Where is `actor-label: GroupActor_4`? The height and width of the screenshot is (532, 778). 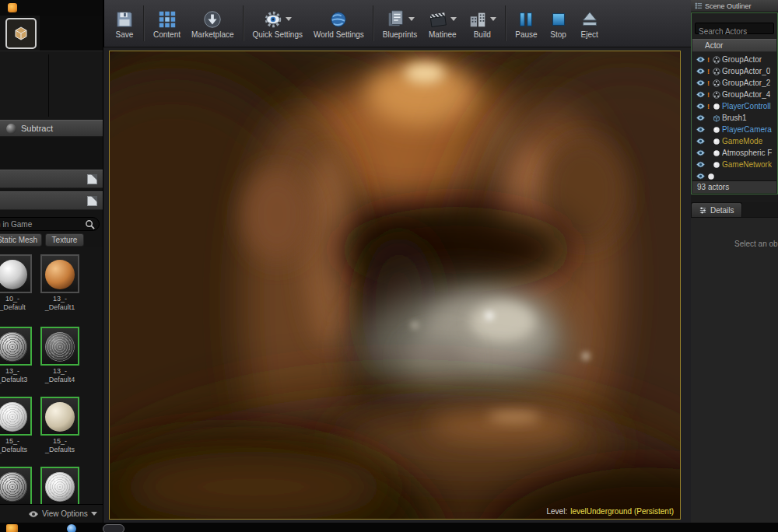 actor-label: GroupActor_4 is located at coordinates (746, 95).